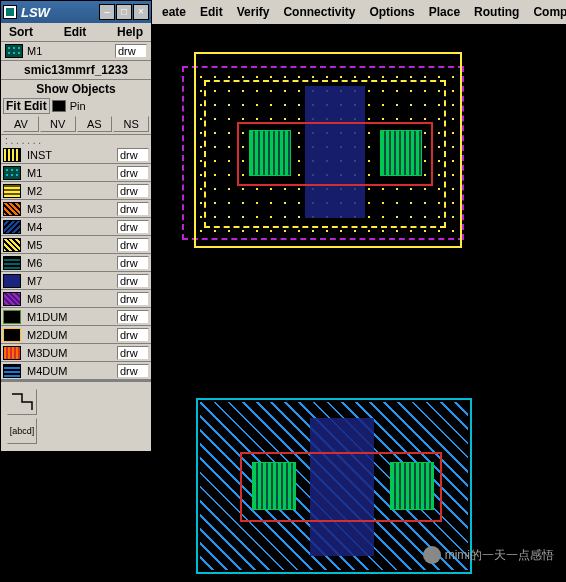 The image size is (566, 582). I want to click on menu-verify: Verify, so click(254, 12).